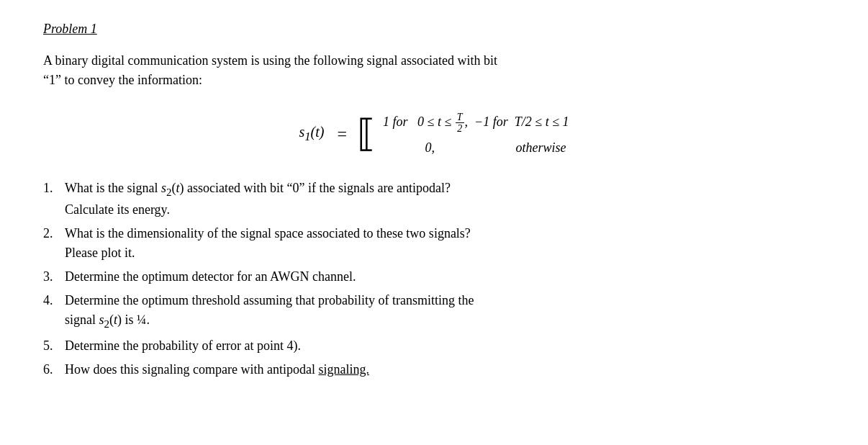  I want to click on formula-block: s1(t) = ⟦ 1 for 0 ≤ t ≤ T2, −1 for T/2 ≤…, so click(434, 134).